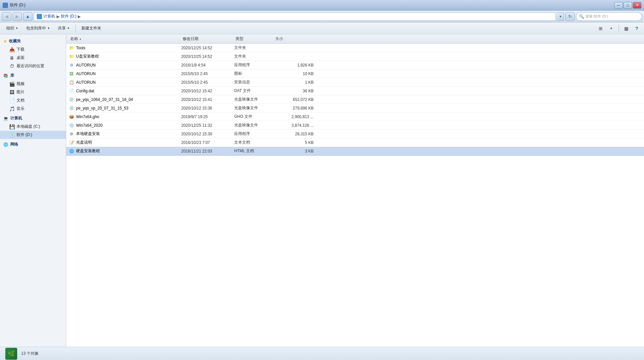 Image resolution: width=644 pixels, height=360 pixels. Describe the element at coordinates (12, 84) in the screenshot. I see `video-icon: 🎬` at that location.